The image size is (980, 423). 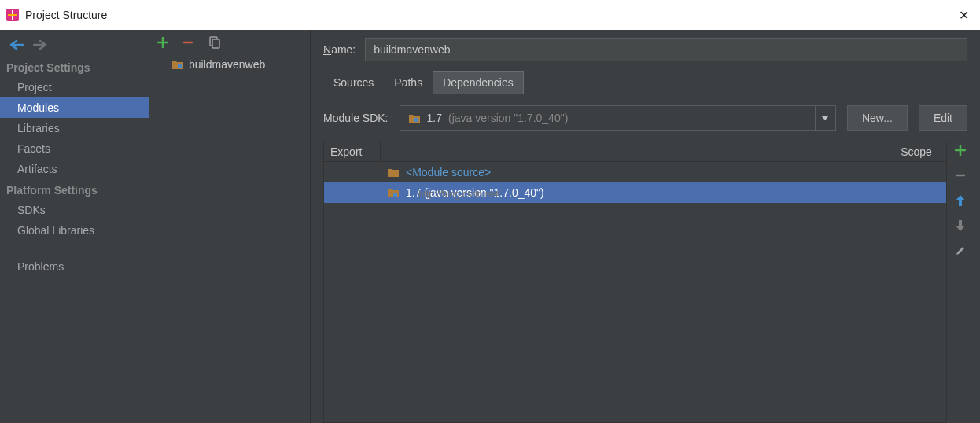 What do you see at coordinates (960, 150) in the screenshot?
I see `add-dependency-icon` at bounding box center [960, 150].